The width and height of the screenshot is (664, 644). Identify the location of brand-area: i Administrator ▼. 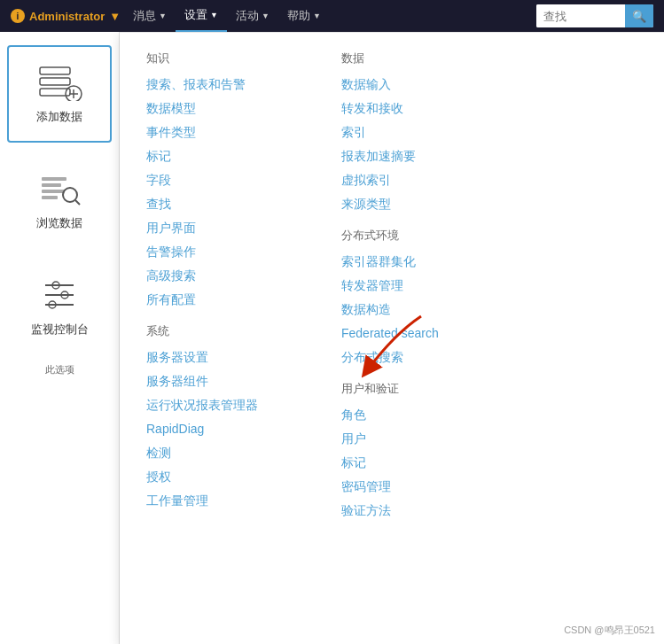
(66, 16).